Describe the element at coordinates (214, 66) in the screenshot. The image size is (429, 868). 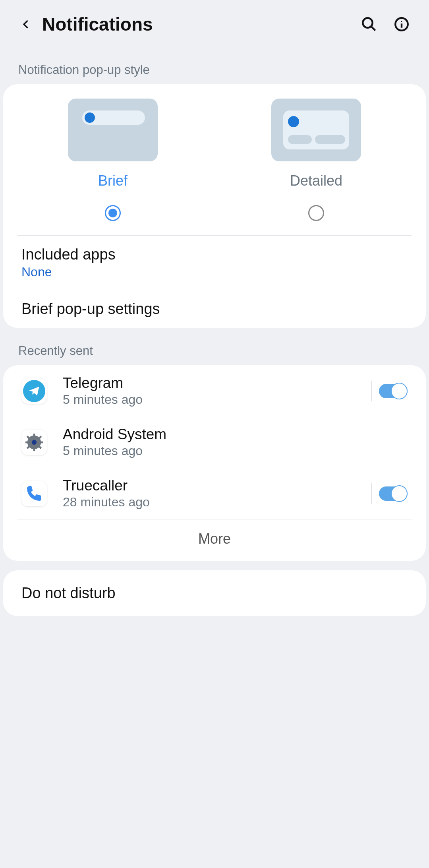
I see `section-label-popup: Notification pop-up style` at that location.